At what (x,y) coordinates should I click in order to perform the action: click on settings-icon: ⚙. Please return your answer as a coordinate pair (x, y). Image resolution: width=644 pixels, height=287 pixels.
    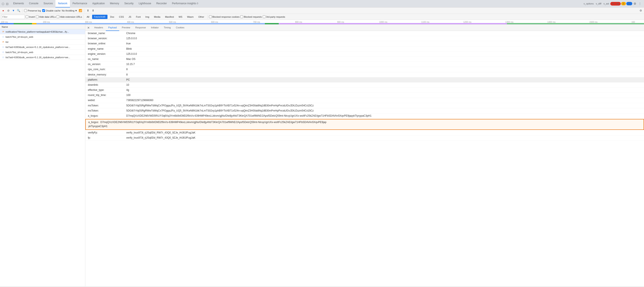
    Looking at the image, I should click on (635, 4).